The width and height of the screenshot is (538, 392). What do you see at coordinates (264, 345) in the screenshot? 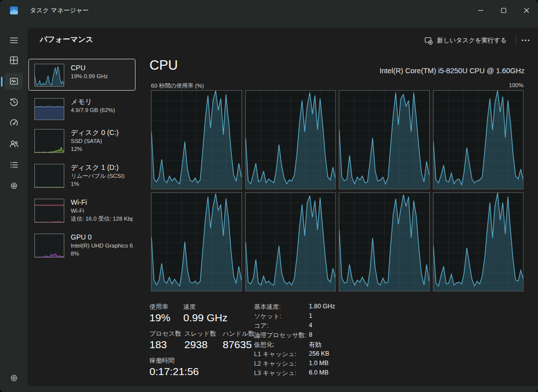
I see `detail-label: 仮想化:` at bounding box center [264, 345].